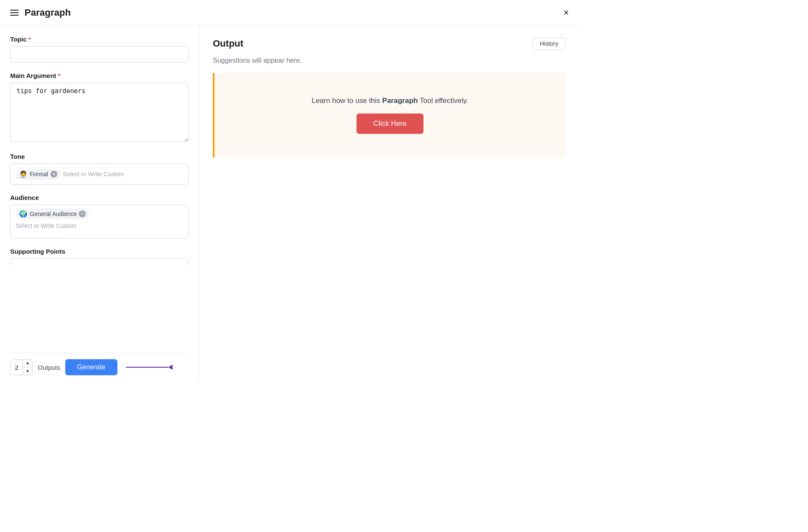 The height and width of the screenshot is (532, 808). What do you see at coordinates (389, 61) in the screenshot?
I see `suggestions-placeholder: Suggestions will appear here.` at bounding box center [389, 61].